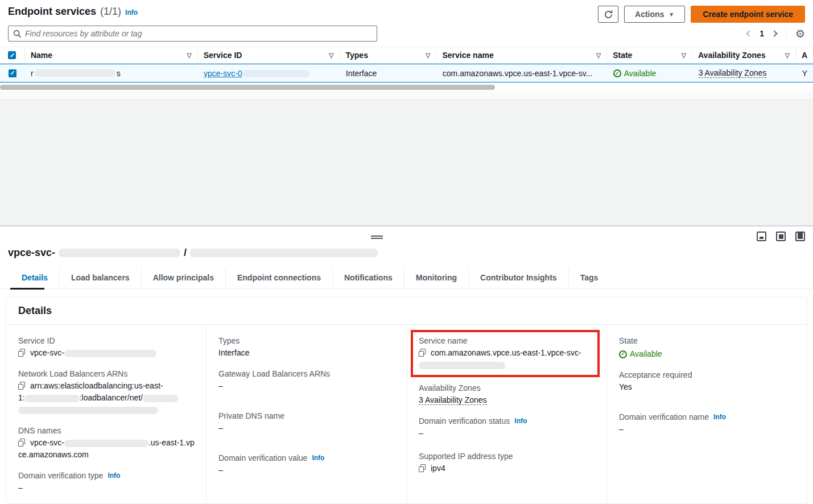 Image resolution: width=813 pixels, height=504 pixels. Describe the element at coordinates (35, 278) in the screenshot. I see `tab-details: Details` at that location.